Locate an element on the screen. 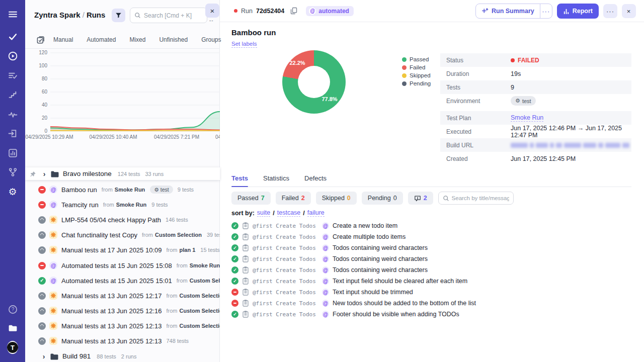  milestone-group-row: › Build 981 88 tests 2 runs is located at coordinates (123, 356).